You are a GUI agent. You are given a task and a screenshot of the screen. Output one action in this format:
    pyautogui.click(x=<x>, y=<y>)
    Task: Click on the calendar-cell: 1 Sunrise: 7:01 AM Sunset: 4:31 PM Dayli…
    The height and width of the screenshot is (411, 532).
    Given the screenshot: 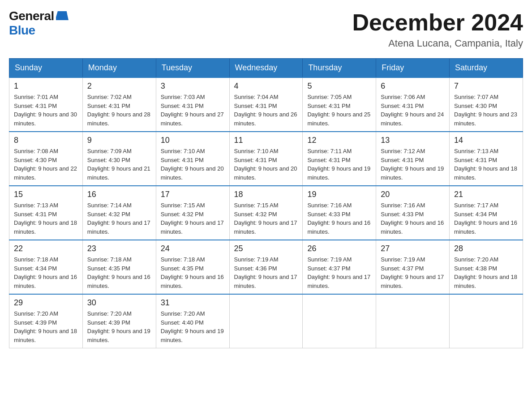 What is the action you would take?
    pyautogui.click(x=46, y=105)
    